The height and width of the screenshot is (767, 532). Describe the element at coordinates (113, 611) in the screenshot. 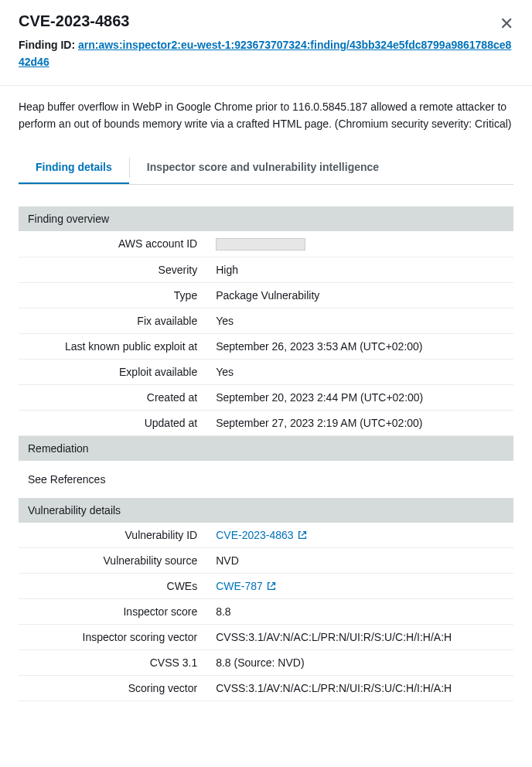

I see `vuln-key-inspector-score: Inspector score` at that location.